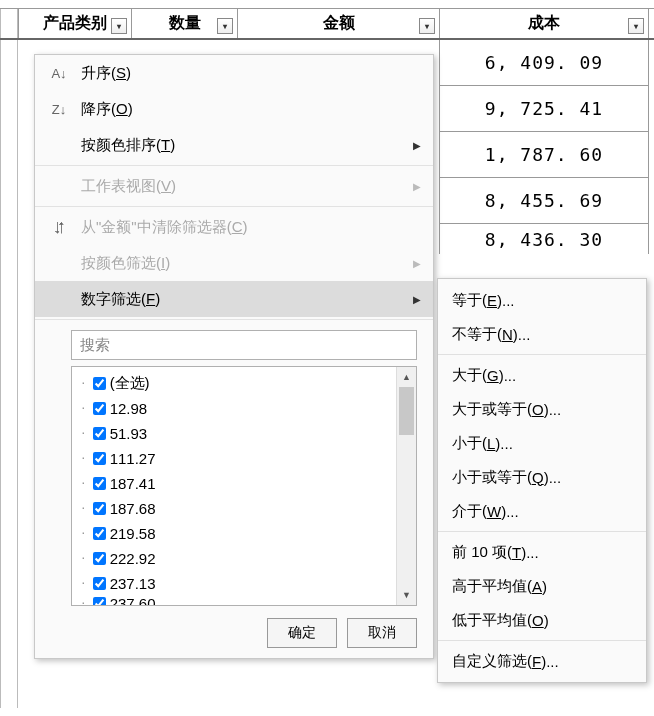  I want to click on cell-value: 8, 436. 30, so click(544, 240).